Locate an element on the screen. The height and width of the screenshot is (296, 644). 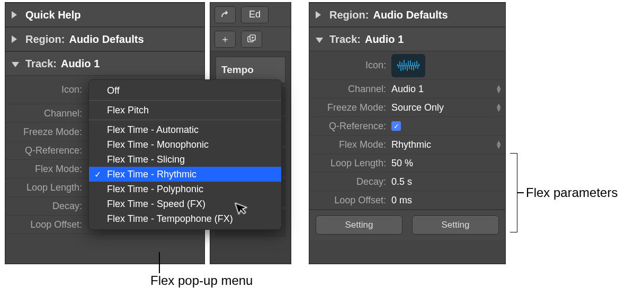
settings-row: Setting Setting is located at coordinates (407, 225).